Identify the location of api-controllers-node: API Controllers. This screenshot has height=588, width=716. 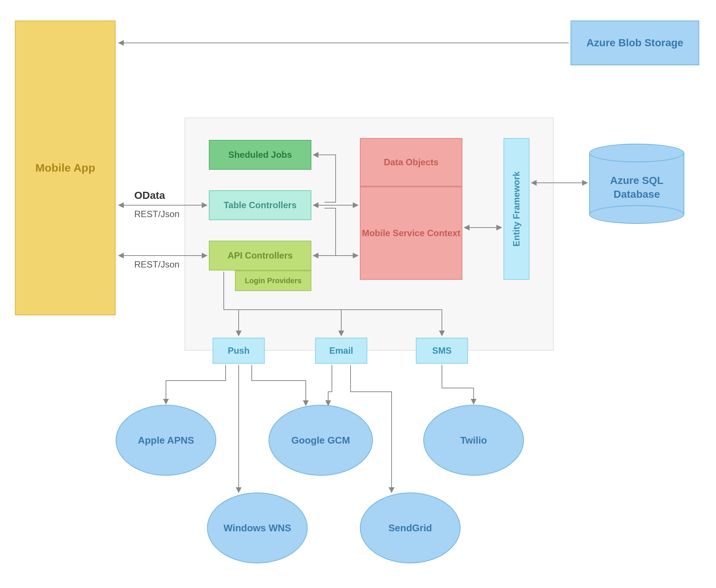
(260, 256).